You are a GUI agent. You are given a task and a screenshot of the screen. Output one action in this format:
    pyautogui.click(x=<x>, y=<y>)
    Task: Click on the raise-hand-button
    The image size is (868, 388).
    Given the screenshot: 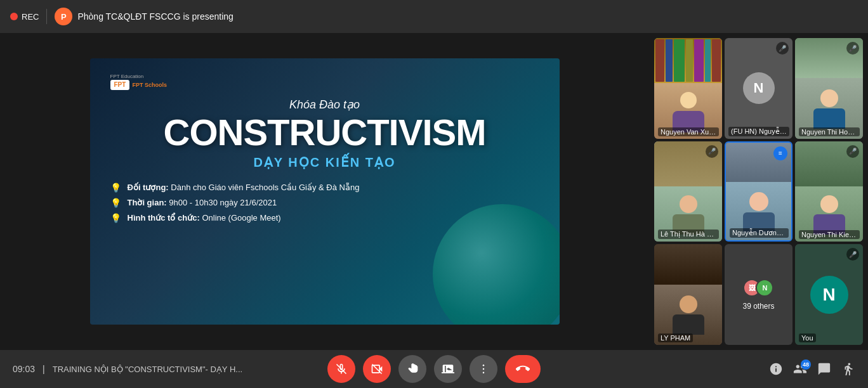 What is the action you would take?
    pyautogui.click(x=412, y=369)
    